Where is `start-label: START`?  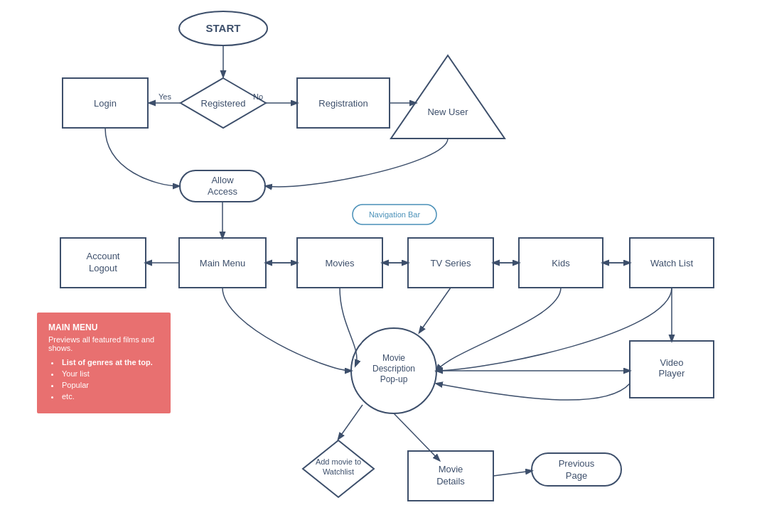 start-label: START is located at coordinates (223, 28).